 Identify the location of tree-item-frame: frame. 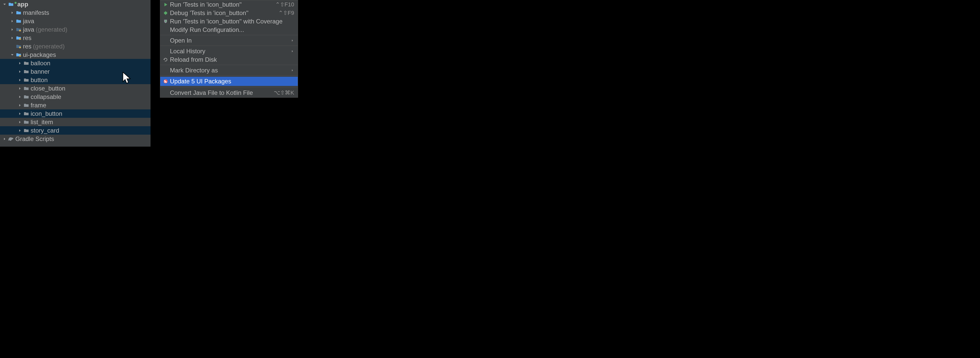
(75, 105).